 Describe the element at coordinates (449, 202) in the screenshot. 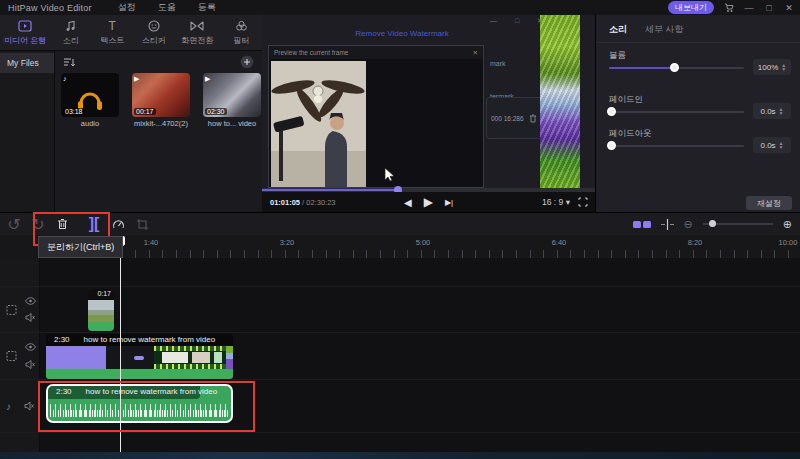

I see `next-frame-button: ▶|` at that location.